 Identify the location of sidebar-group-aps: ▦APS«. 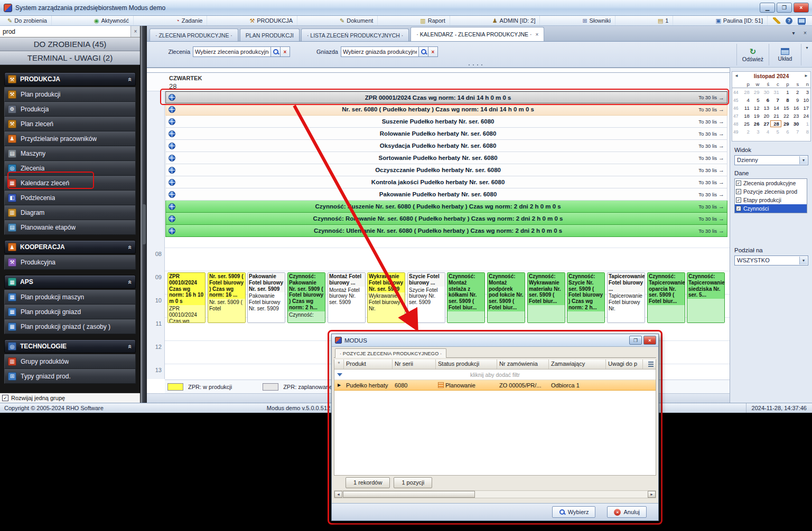
(70, 282).